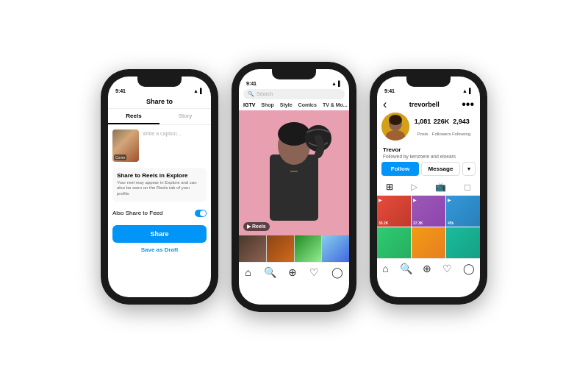  I want to click on message-button: Message, so click(441, 169).